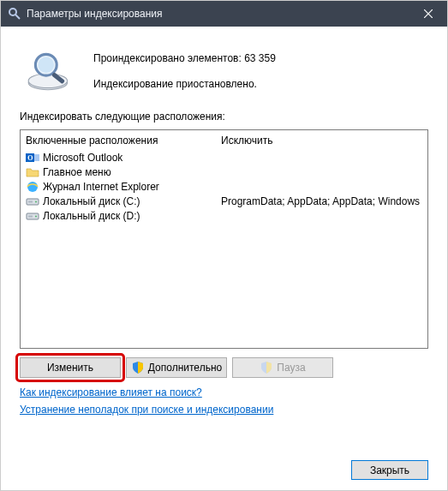 This screenshot has width=448, height=491. What do you see at coordinates (224, 72) in the screenshot?
I see `status-header: Проиндексировано элементов: 63 359 Индек…` at bounding box center [224, 72].